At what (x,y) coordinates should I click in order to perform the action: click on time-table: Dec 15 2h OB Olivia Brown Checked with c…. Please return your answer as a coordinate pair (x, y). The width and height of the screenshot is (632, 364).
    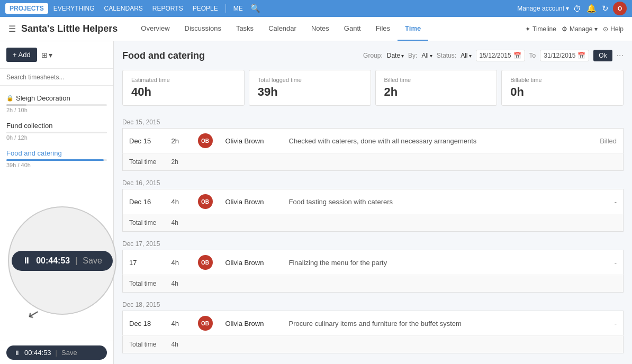
    Looking at the image, I should click on (373, 149).